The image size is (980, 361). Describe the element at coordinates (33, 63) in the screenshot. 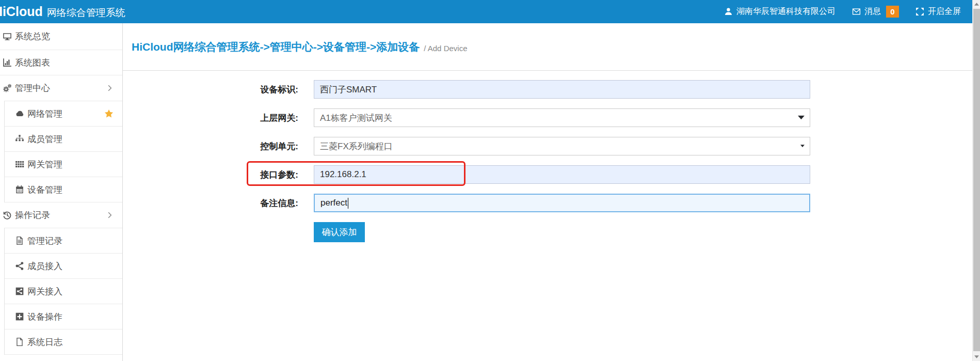

I see `sidebar-item-label: 系统图表` at that location.